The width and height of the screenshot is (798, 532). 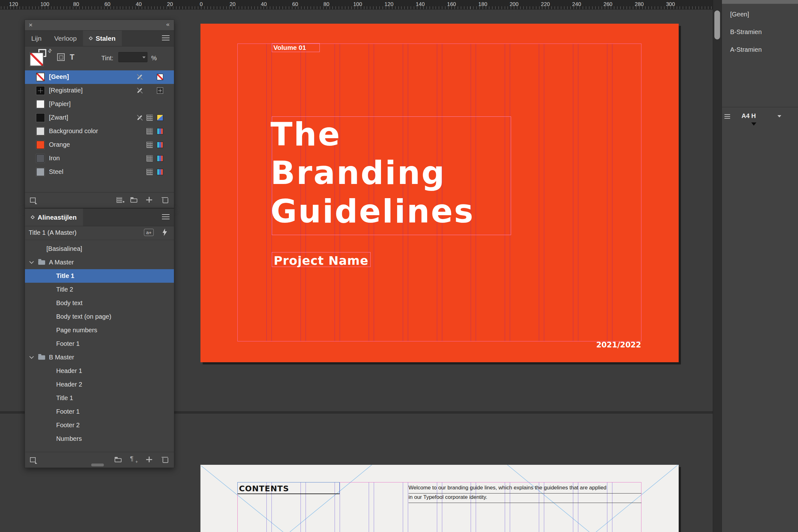 What do you see at coordinates (119, 200) in the screenshot?
I see `color-group-icon` at bounding box center [119, 200].